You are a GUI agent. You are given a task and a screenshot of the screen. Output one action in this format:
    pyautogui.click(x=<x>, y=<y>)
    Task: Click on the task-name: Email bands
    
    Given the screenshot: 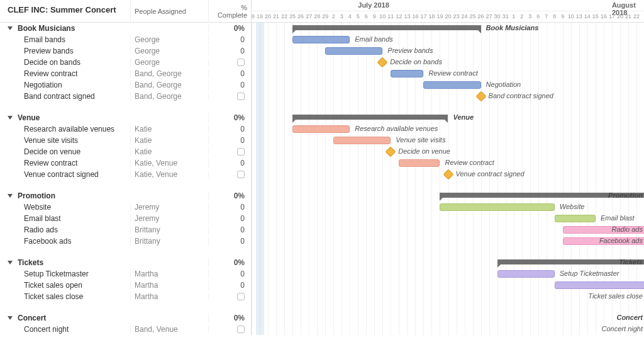 What is the action you would take?
    pyautogui.click(x=45, y=40)
    